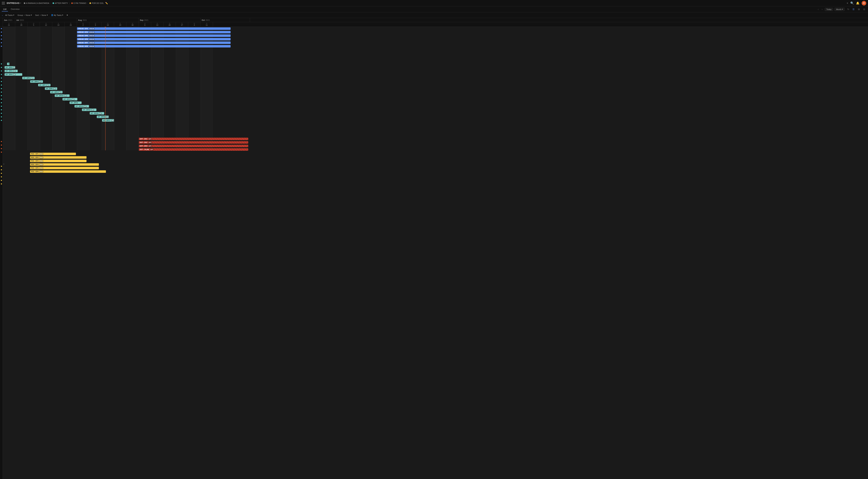 Image resolution: width=868 pixels, height=479 pixels. What do you see at coordinates (106, 3) in the screenshot?
I see `edit-projects-icon: ✏️` at bounding box center [106, 3].